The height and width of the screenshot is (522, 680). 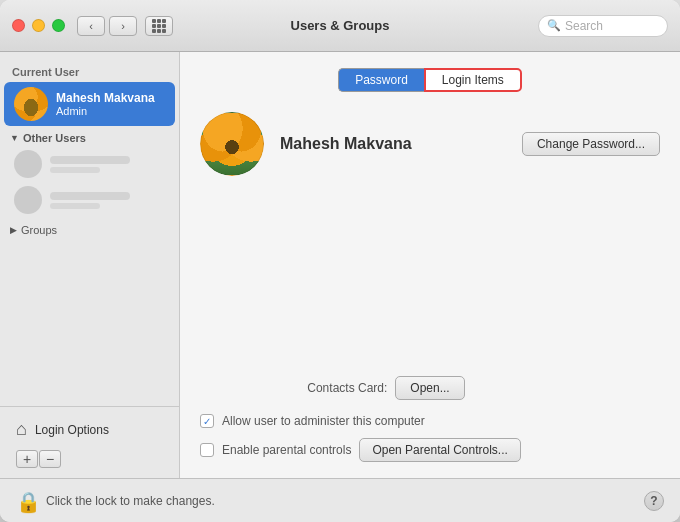 I want to click on current-user-label: Current User, so click(x=90, y=71).